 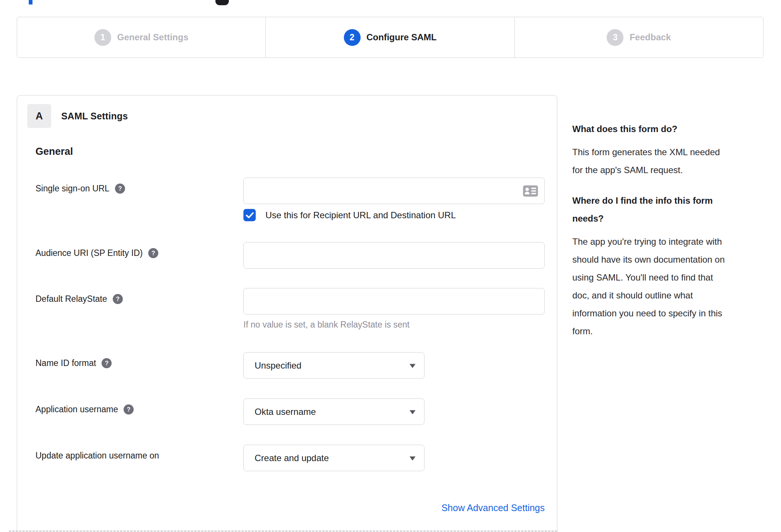 I want to click on sidebar-answer-2: The app you're trying to integrate withs…, so click(x=673, y=287).